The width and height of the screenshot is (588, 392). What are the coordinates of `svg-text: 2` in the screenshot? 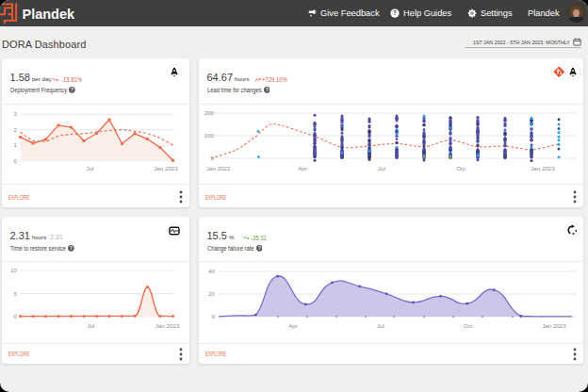 It's located at (16, 130).